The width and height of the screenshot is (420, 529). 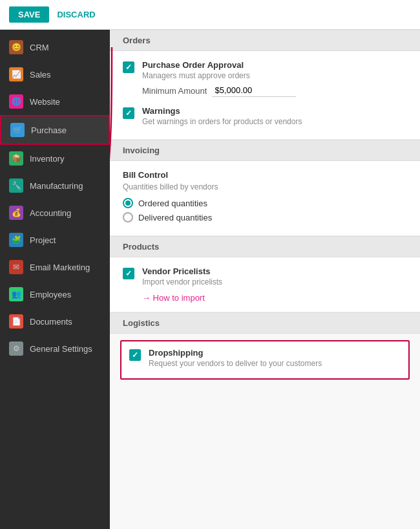 What do you see at coordinates (265, 96) in the screenshot?
I see `orders-section-content: Purchase Order Approval Managers must ap…` at bounding box center [265, 96].